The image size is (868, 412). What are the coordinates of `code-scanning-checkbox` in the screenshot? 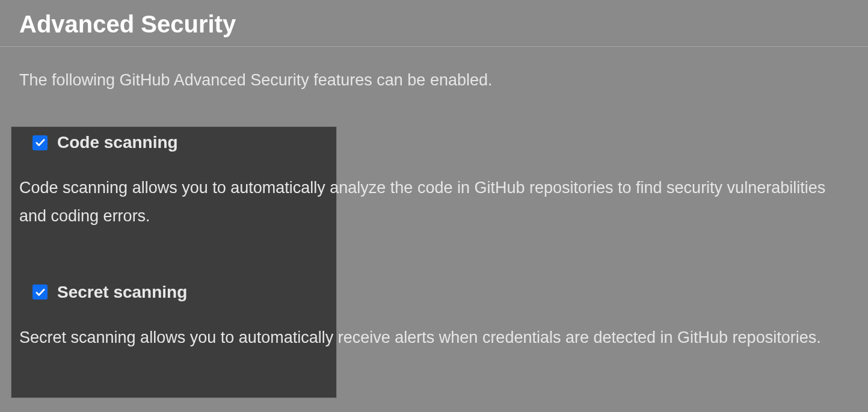 It's located at (40, 143).